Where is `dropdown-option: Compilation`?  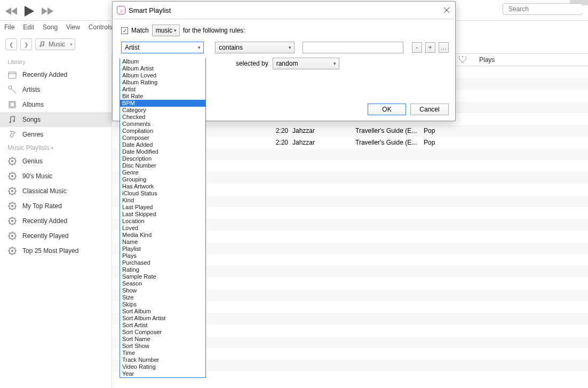
dropdown-option: Compilation is located at coordinates (163, 131).